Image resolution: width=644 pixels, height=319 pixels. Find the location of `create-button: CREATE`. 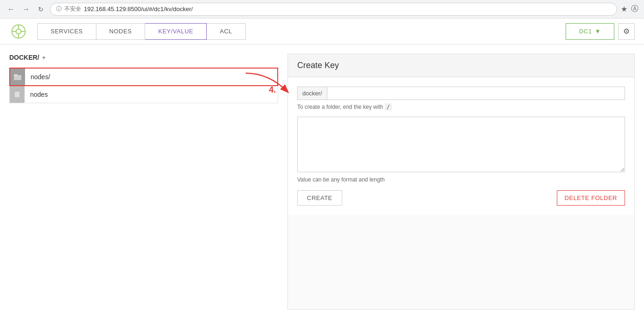

create-button: CREATE is located at coordinates (320, 198).